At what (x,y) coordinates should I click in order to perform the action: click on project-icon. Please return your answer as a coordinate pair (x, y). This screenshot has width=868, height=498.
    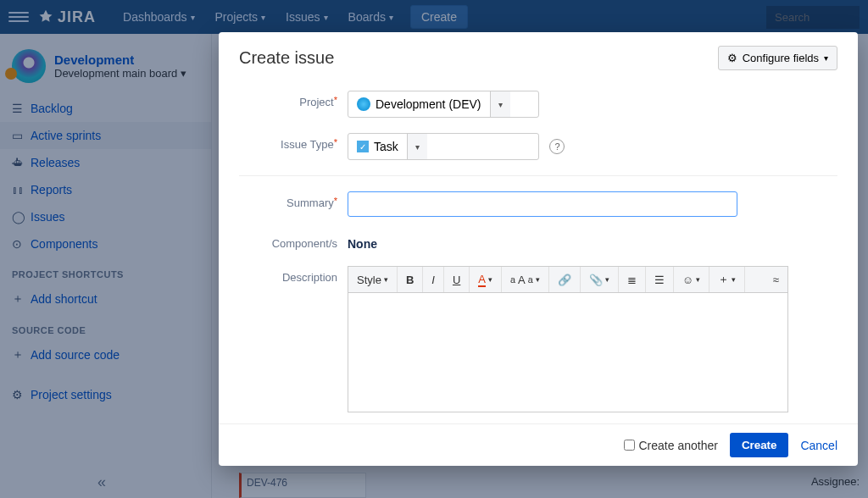
    Looking at the image, I should click on (364, 104).